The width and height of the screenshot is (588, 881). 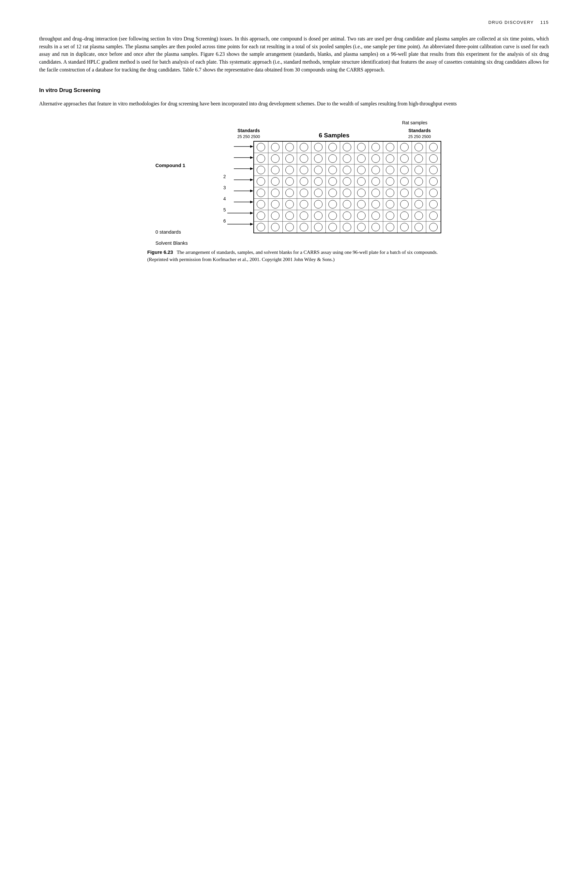 I want to click on well-cell-r2-c8, so click(x=362, y=158).